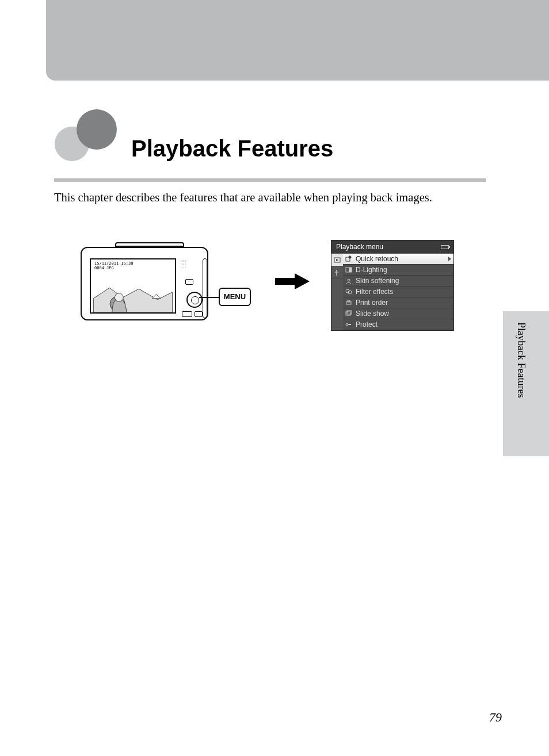 Image resolution: width=549 pixels, height=756 pixels. I want to click on menu-item-print-order: Print order, so click(398, 303).